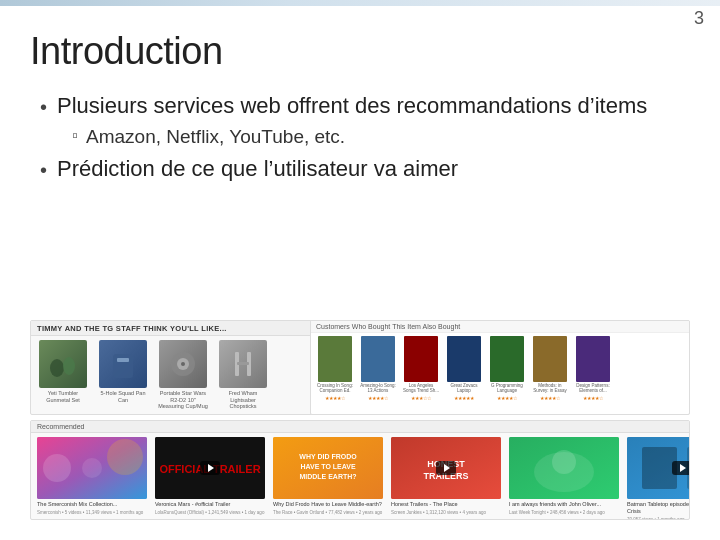  Describe the element at coordinates (335, 368) in the screenshot. I see `book-item-1: Crossing In Song: Companion Ed. ★★★★☆` at that location.